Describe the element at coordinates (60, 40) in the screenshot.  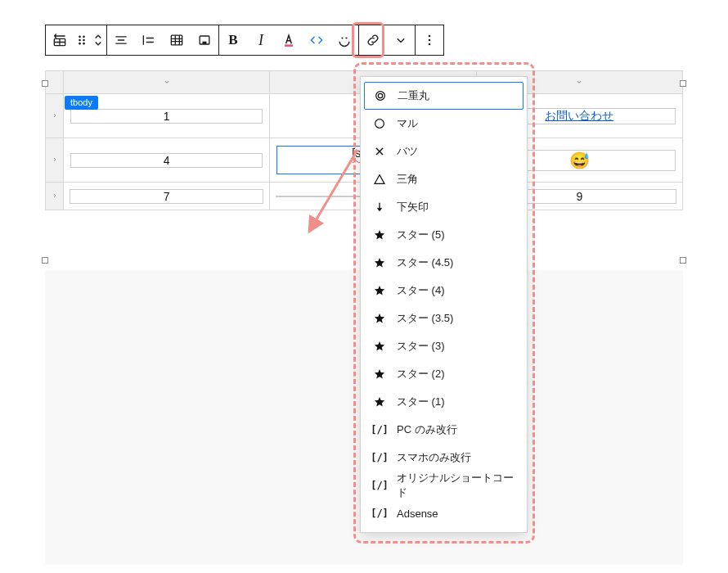
I see `table-block-icon` at that location.